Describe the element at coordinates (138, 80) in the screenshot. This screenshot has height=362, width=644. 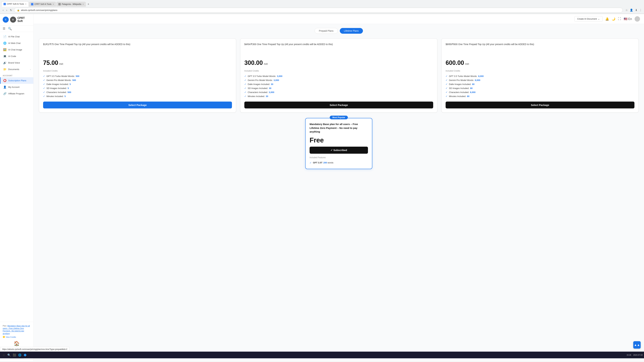
I see `feature-item: ✓ Gemini Pro Model Words: 500` at that location.